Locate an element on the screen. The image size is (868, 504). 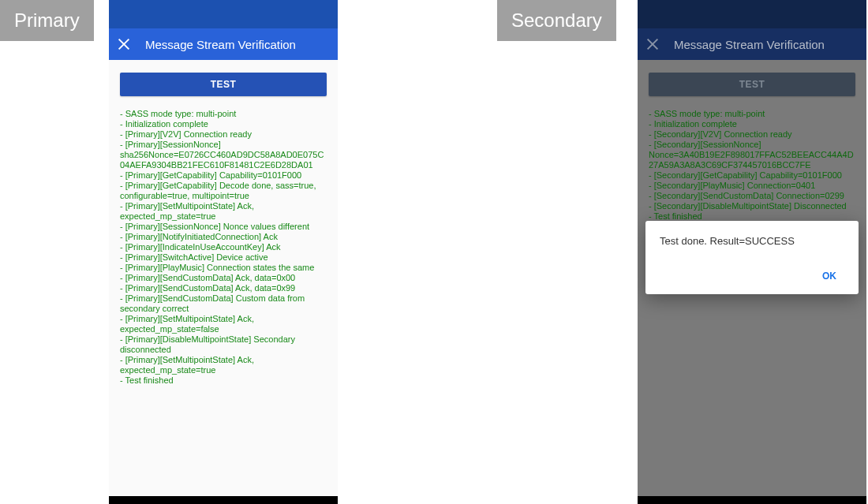
log-line: - [Primary][SendCustomData] Custom data … is located at coordinates (223, 304).